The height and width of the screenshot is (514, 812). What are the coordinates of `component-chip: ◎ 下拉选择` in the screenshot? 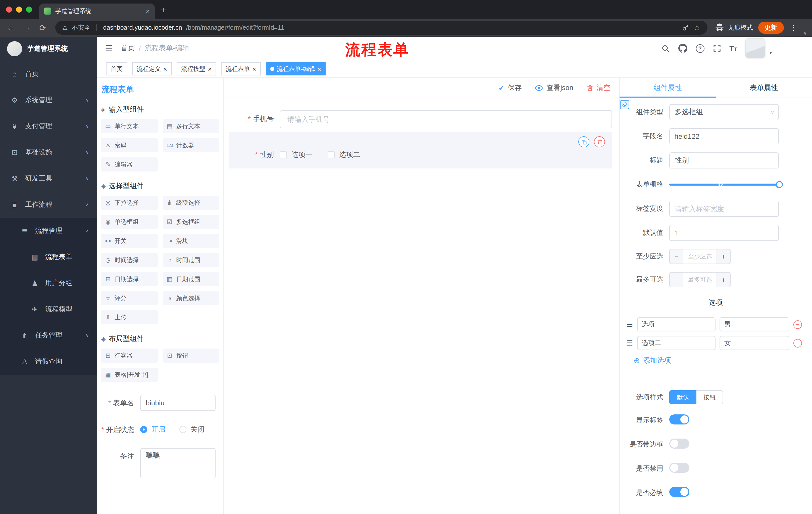 It's located at (129, 202).